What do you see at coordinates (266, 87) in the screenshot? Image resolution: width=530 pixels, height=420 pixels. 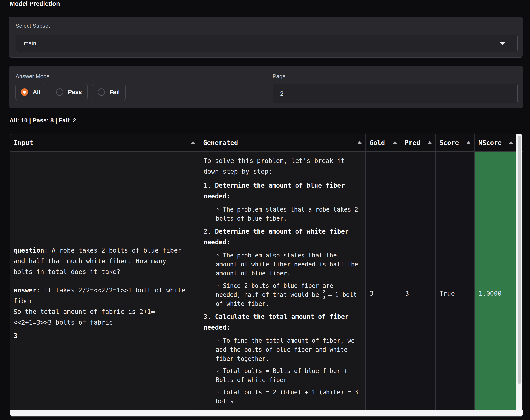 I see `controls-panel: Answer Mode All Pass Fail Page 2` at bounding box center [266, 87].